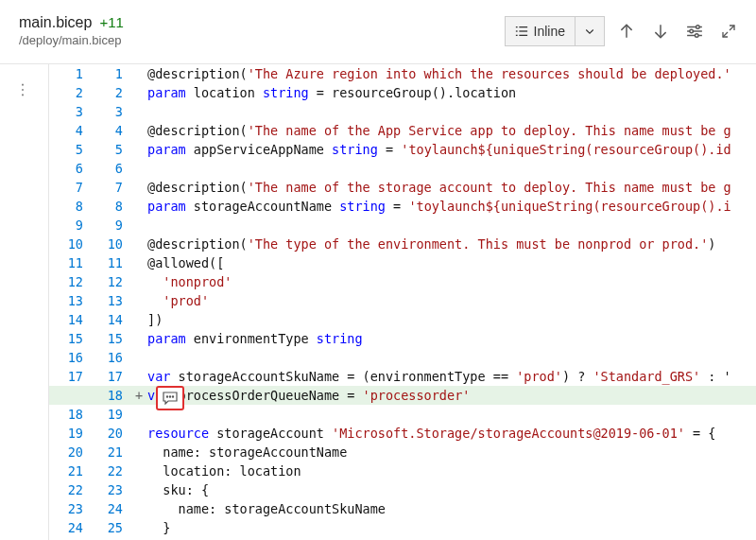 This screenshot has width=756, height=540. What do you see at coordinates (111, 74) in the screenshot?
I see `line-number-new: 1` at bounding box center [111, 74].